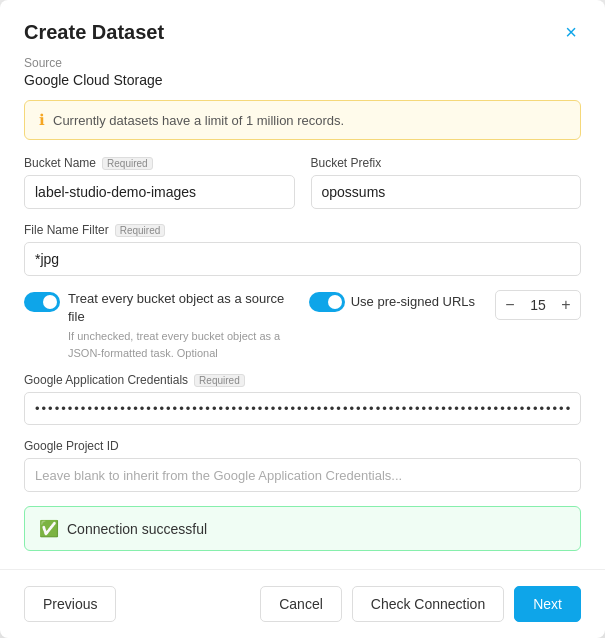 The height and width of the screenshot is (638, 605). What do you see at coordinates (335, 302) in the screenshot?
I see `presigned-thumb` at bounding box center [335, 302].